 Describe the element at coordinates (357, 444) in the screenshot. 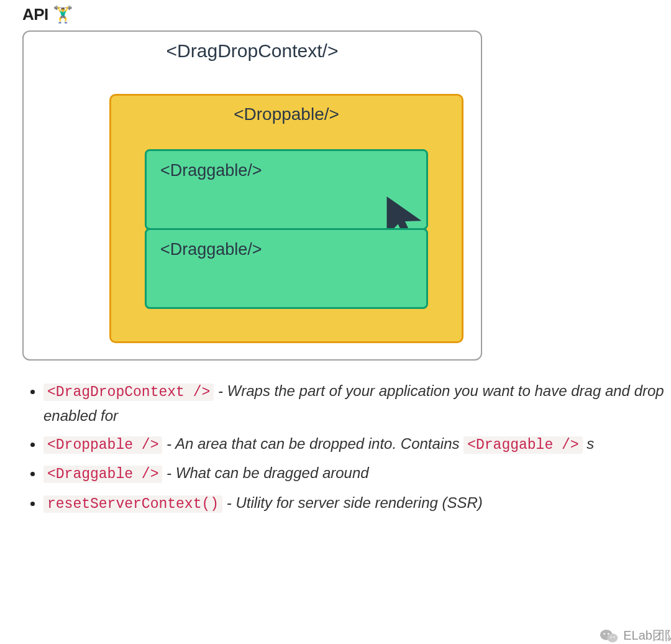

I see `list-item: <Droppable /> - An area that can be drop…` at that location.